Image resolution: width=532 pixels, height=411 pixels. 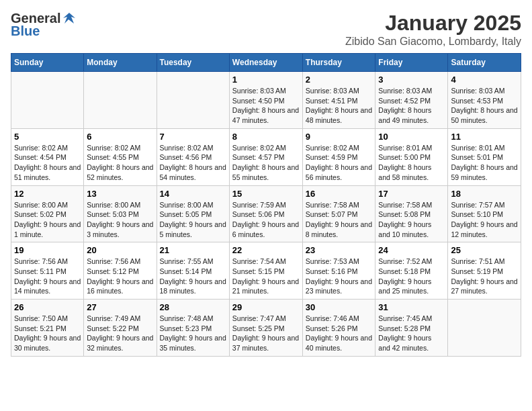 I want to click on day-info: Sunrise: 8:02 AM Sunset: 4:55 PM Dayligh…, so click(x=120, y=163).